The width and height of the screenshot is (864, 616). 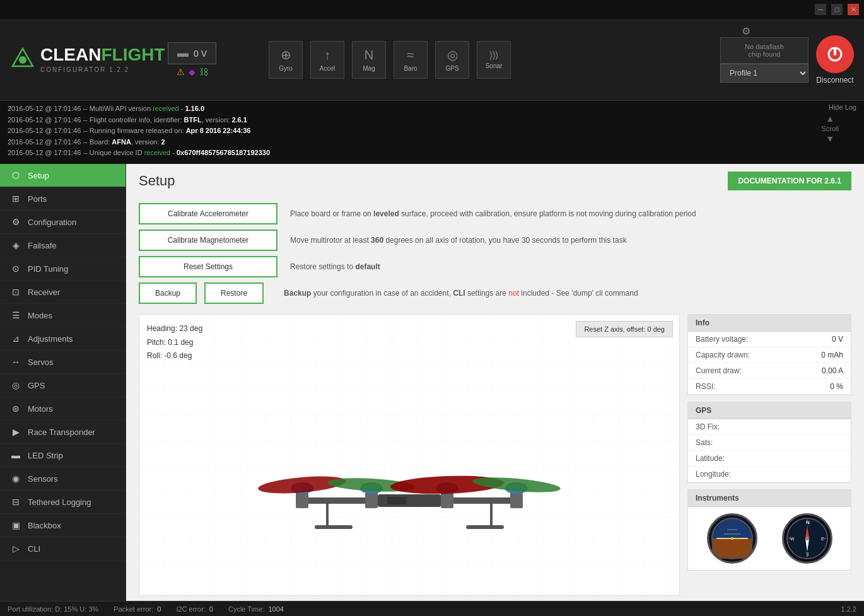 What do you see at coordinates (208, 267) in the screenshot?
I see `reset-settings-button: Reset Settings` at bounding box center [208, 267].